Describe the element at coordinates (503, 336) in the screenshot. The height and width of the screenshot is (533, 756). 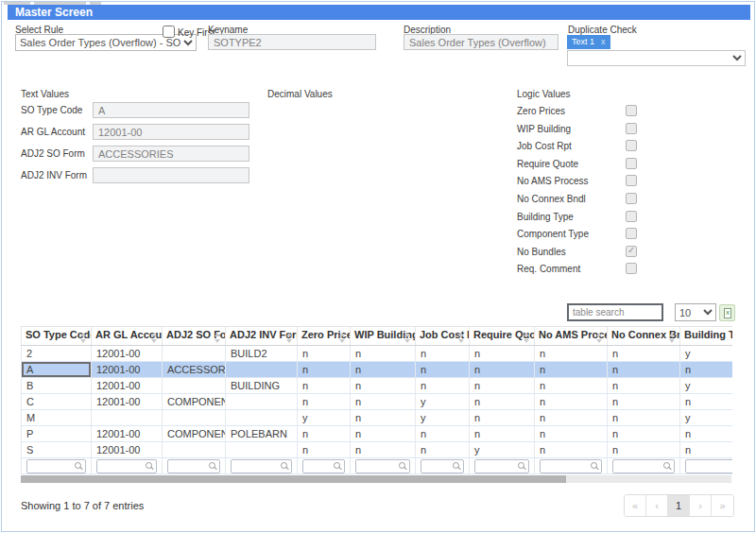
I see `column-header-require-quote: Require Quote` at that location.